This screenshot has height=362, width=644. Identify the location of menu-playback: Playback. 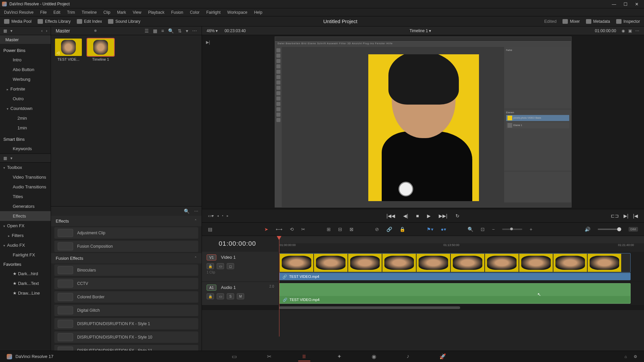
(156, 12).